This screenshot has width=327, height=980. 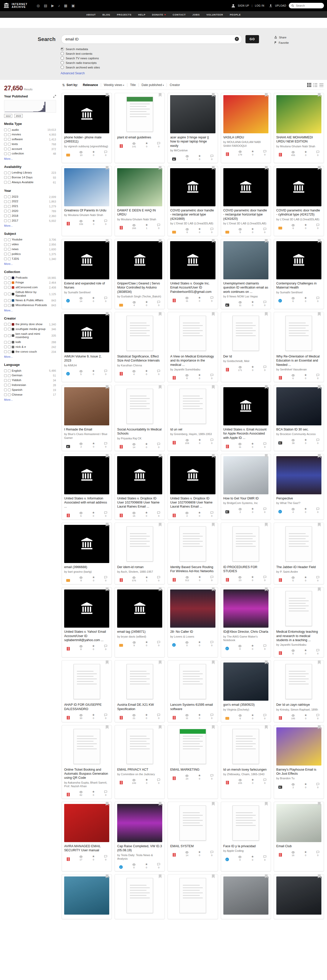 What do you see at coordinates (30, 154) in the screenshot?
I see `facet-item-collection: collection48` at bounding box center [30, 154].